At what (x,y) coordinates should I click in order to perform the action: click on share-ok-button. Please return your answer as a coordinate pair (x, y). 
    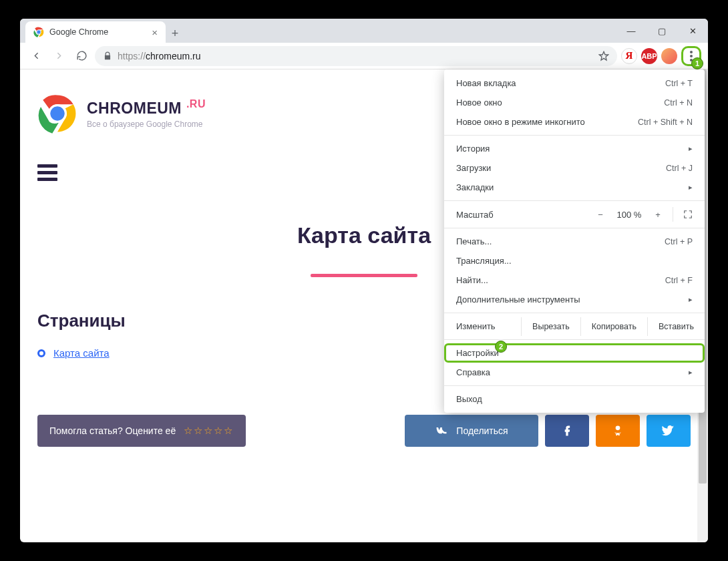
    Looking at the image, I should click on (618, 431).